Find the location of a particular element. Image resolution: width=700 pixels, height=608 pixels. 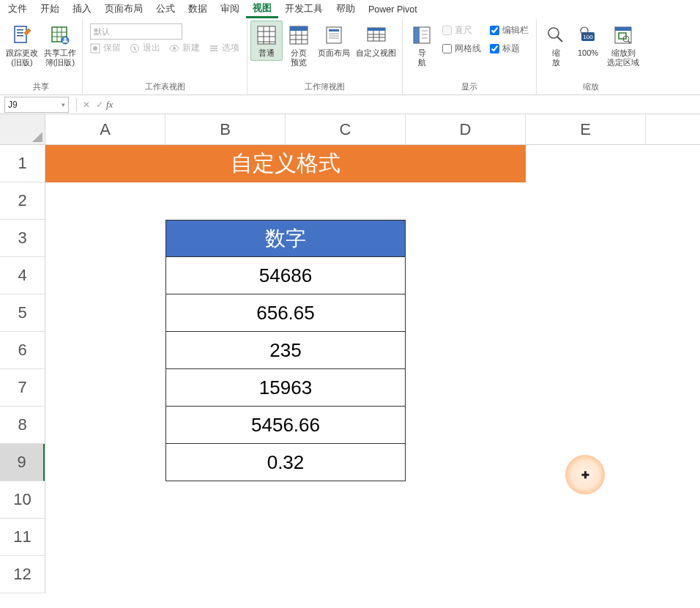

cancel-formula-button: ✕ is located at coordinates (86, 105).